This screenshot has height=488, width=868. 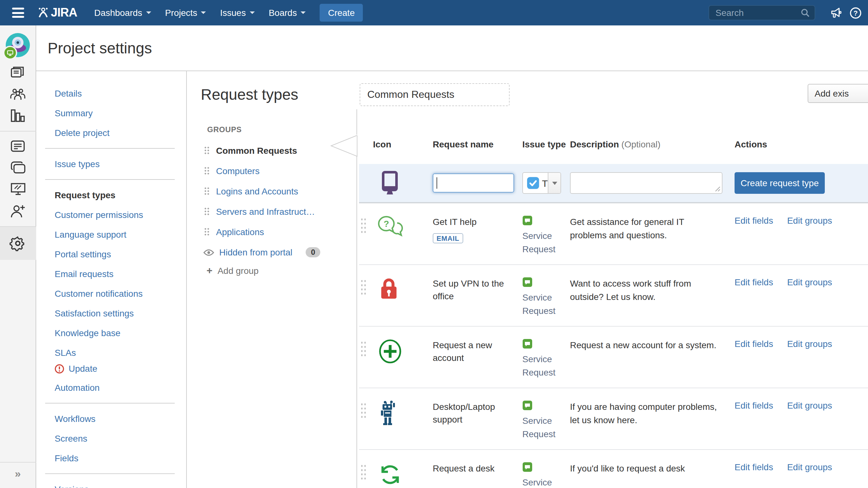 I want to click on refresh-arrows-icon, so click(x=405, y=475).